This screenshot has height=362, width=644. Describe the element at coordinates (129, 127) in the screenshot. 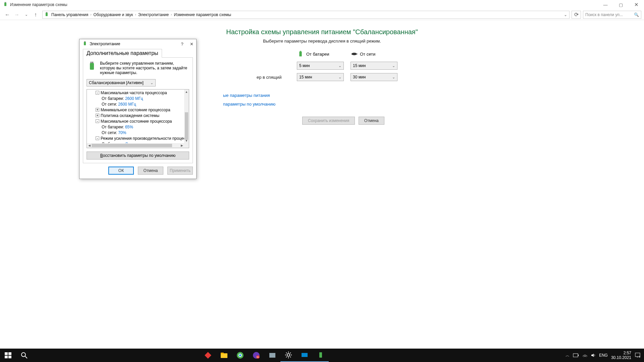

I see `tree-value: 65%` at that location.